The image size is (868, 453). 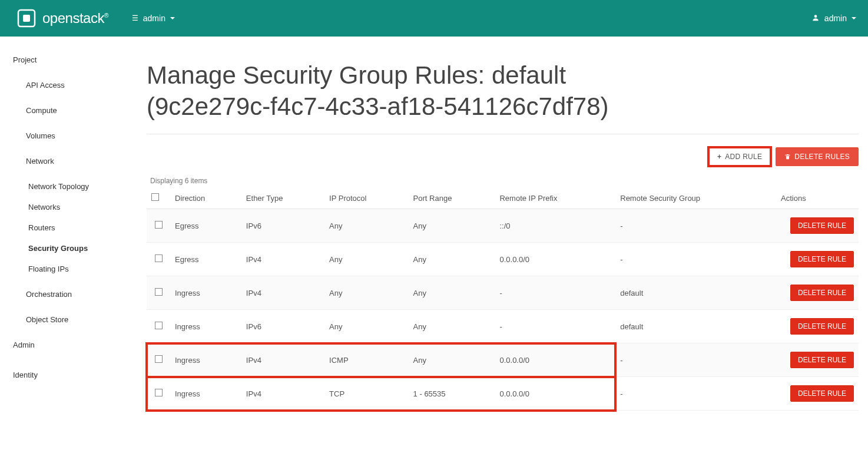 I want to click on openstack-logo-icon, so click(x=26, y=18).